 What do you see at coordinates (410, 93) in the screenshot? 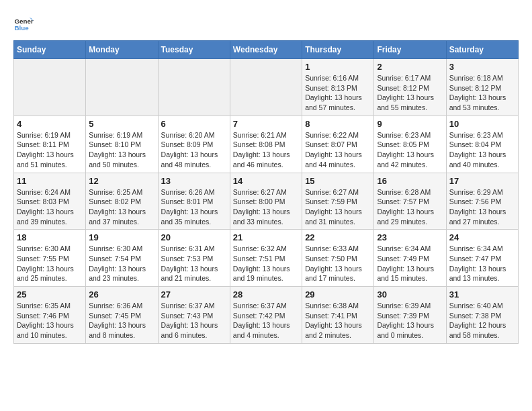
I see `day-info: Sunrise: 6:17 AM Sunset: 8:12 PM Dayligh…` at bounding box center [410, 93].